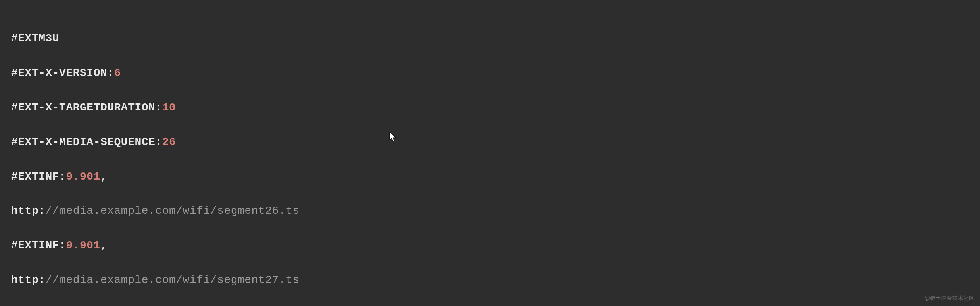 The width and height of the screenshot is (980, 306). What do you see at coordinates (949, 298) in the screenshot?
I see `watermark-text: @稀土掘金技术社区` at bounding box center [949, 298].